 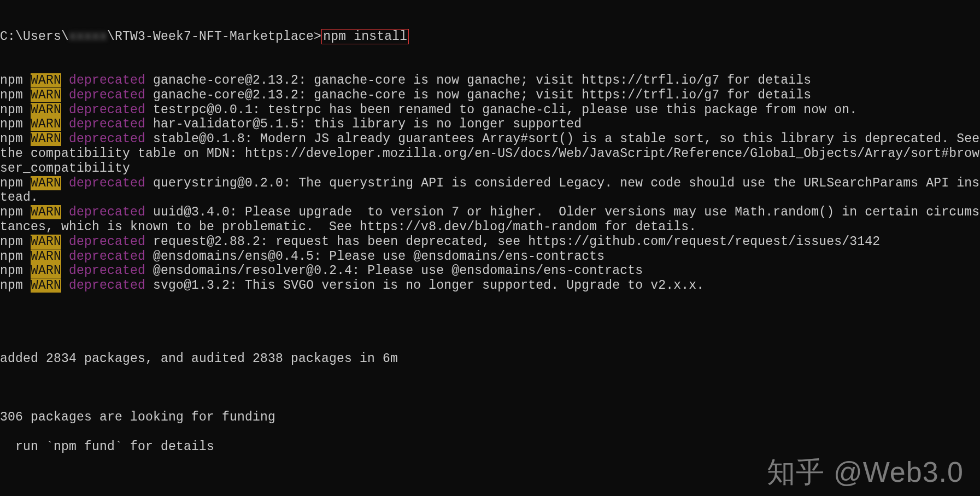 What do you see at coordinates (490, 110) in the screenshot?
I see `warn-line: npm WARN deprecated testrpc@0.0.1: testr…` at bounding box center [490, 110].